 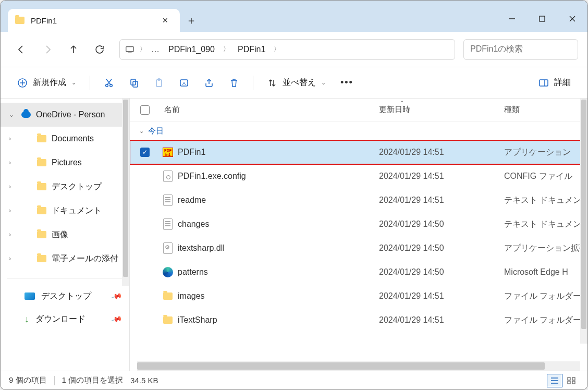 What do you see at coordinates (165, 20) in the screenshot?
I see `tab-close-button: ✕` at bounding box center [165, 20].